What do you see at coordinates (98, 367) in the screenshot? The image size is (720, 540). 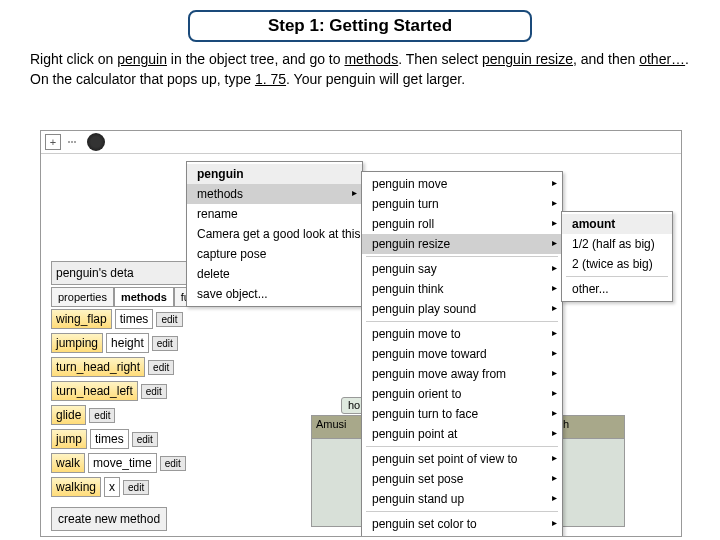 I see `method-chip: turn_head_right` at bounding box center [98, 367].